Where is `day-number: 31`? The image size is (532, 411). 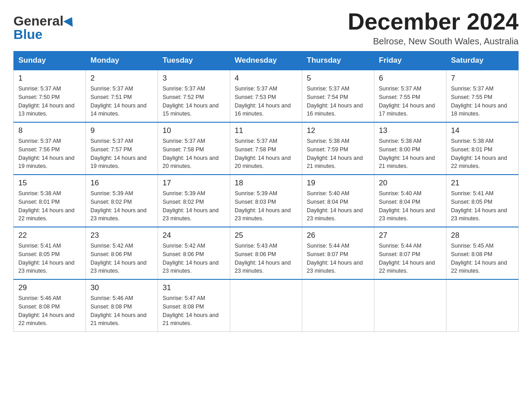
day-number: 31 is located at coordinates (194, 288).